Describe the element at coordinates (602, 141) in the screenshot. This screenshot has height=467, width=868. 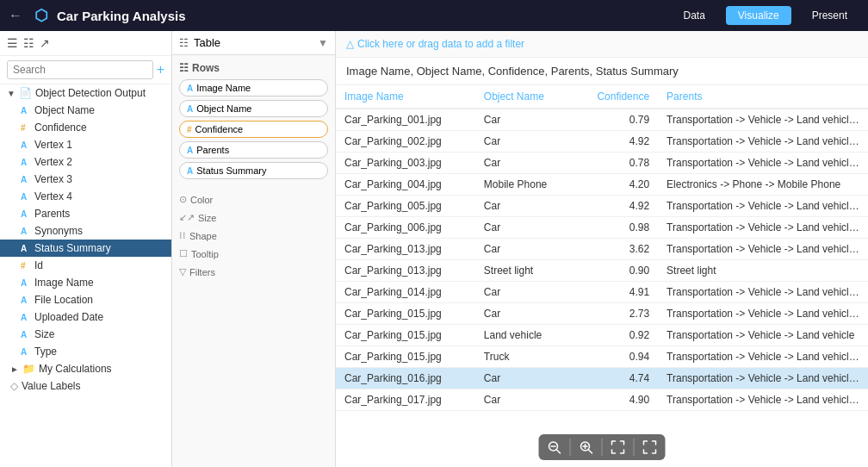
I see `table-row: Car_Parking_002.jpg Car 4.92 Transportat…` at that location.